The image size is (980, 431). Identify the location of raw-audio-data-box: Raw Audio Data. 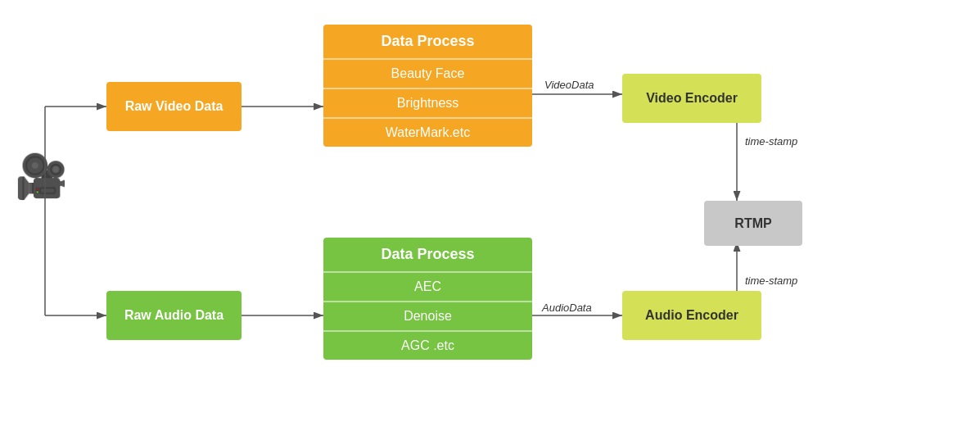
(174, 315).